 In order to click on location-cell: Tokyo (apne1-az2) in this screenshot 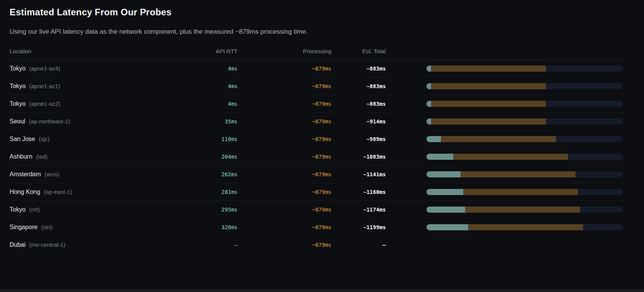, I will do `click(92, 104)`.